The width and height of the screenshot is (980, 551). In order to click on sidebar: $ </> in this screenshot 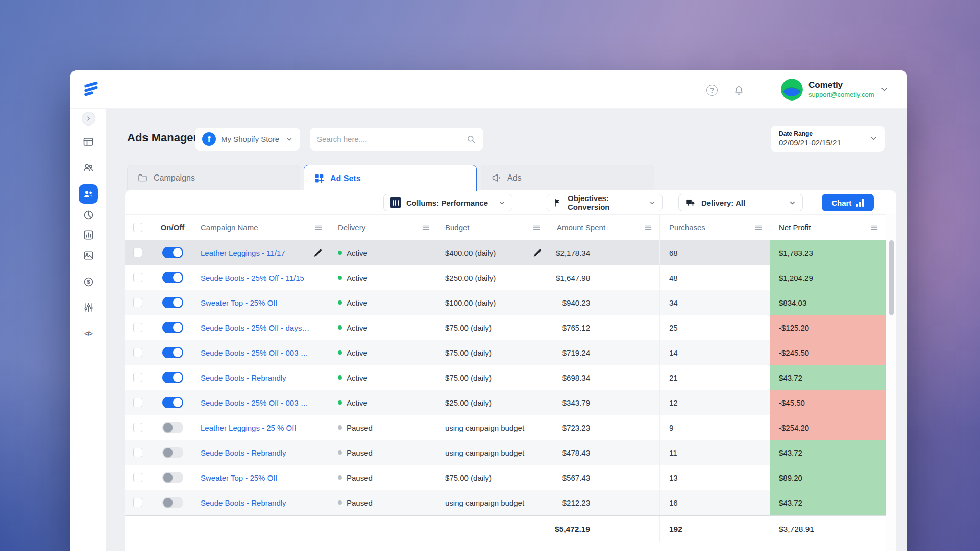, I will do `click(88, 330)`.